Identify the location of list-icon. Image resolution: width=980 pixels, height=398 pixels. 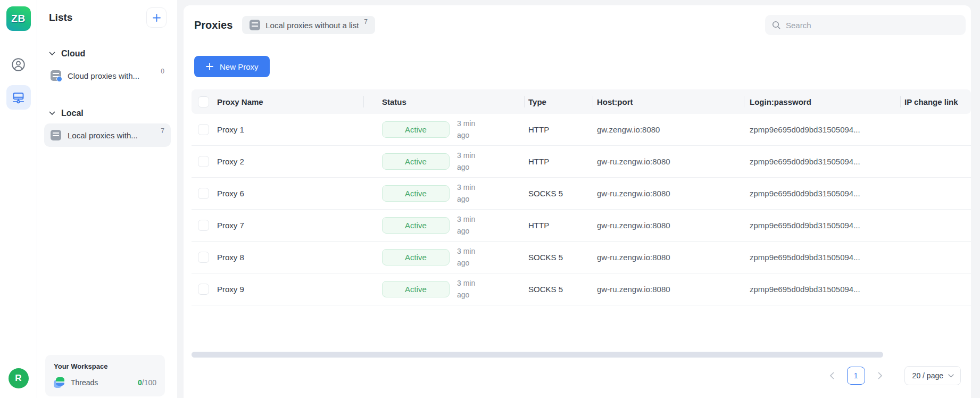
(56, 135).